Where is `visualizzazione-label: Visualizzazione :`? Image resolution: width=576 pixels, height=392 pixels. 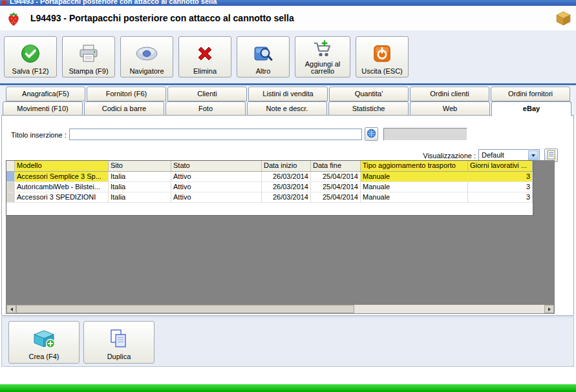
visualizzazione-label: Visualizzazione : is located at coordinates (443, 156).